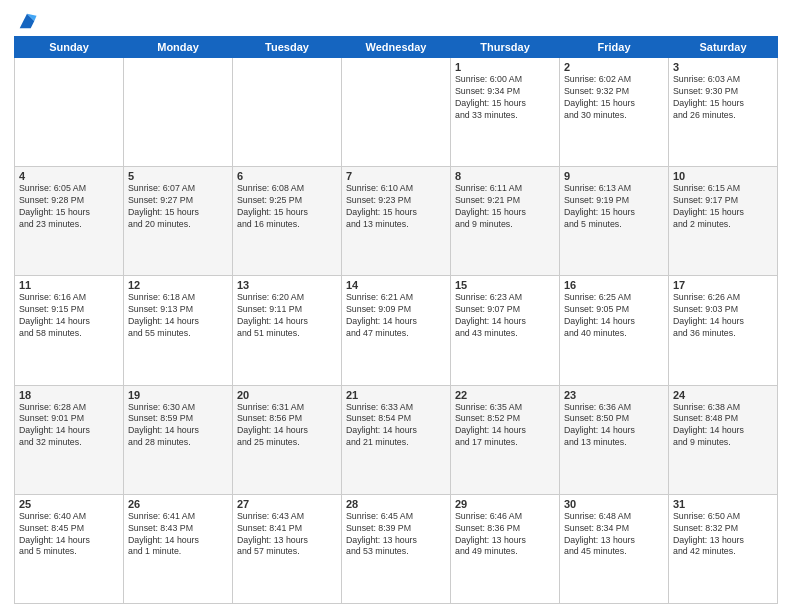 This screenshot has height=612, width=792. Describe the element at coordinates (506, 440) in the screenshot. I see `calendar-cell: 22Sunrise: 6:35 AM Sunset: 8:52 PM Dayli…` at that location.